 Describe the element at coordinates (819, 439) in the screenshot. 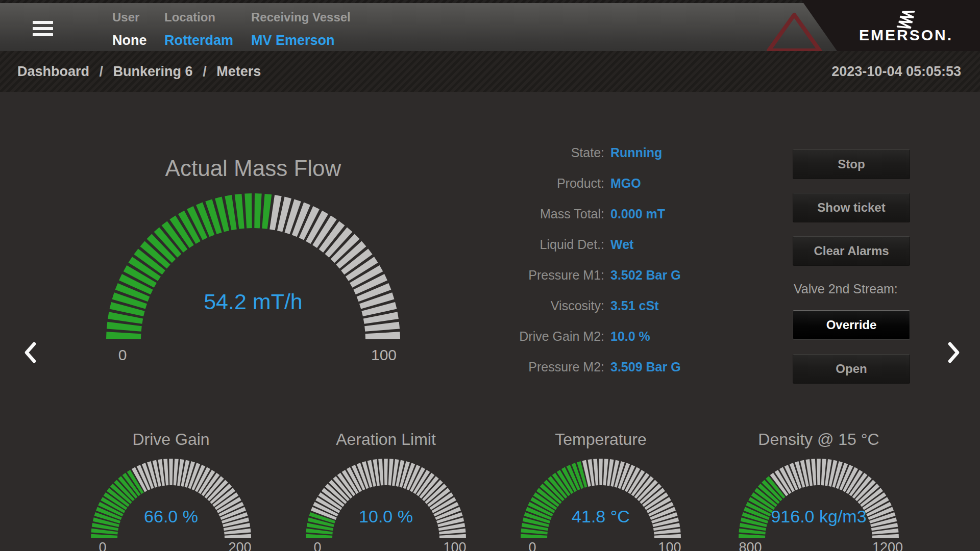

I see `gauge-title: Density @ 15 °C` at that location.